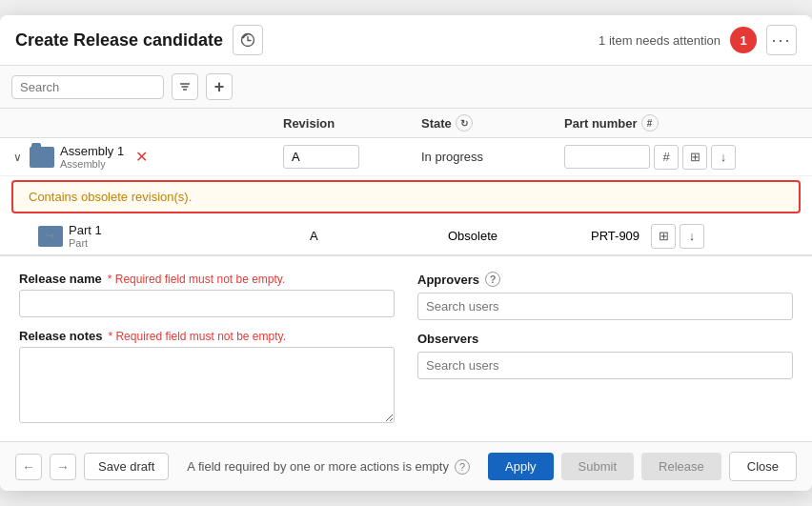 The height and width of the screenshot is (506, 812). I want to click on release-name-input, so click(207, 303).